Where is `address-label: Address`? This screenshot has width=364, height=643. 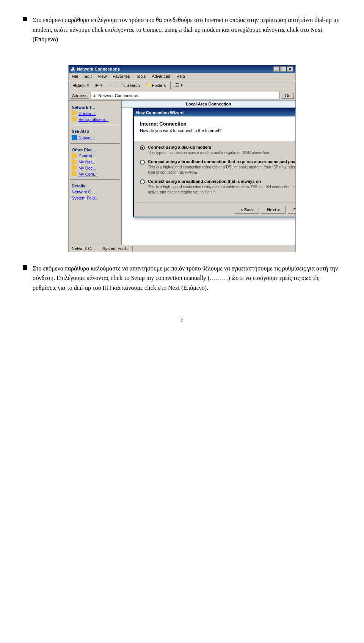
address-label: Address is located at coordinates (80, 96).